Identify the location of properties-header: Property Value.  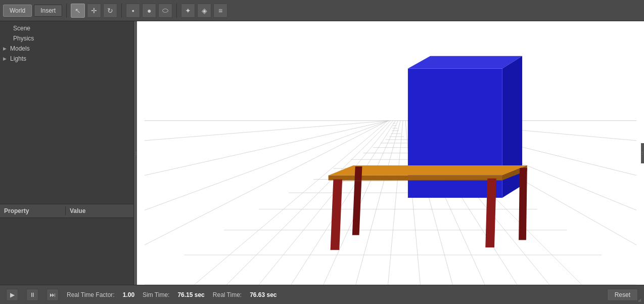
(67, 211).